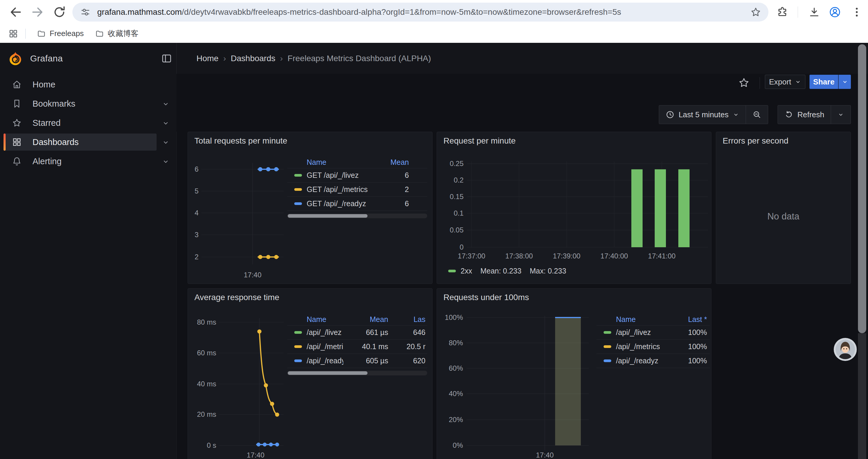 The height and width of the screenshot is (459, 868). Describe the element at coordinates (862, 189) in the screenshot. I see `page-scrollbar-thumb` at that location.